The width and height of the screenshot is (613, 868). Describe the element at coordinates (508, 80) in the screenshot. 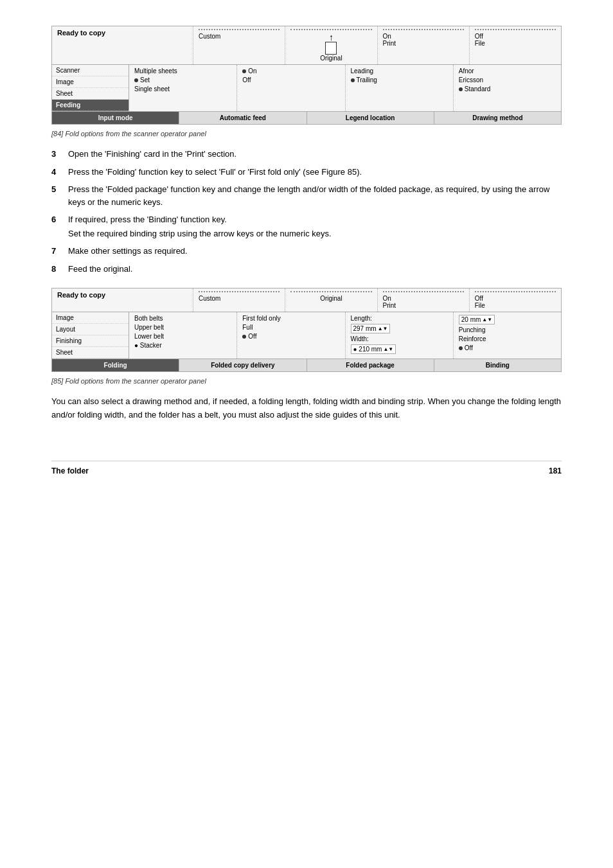

I see `col4-item2: Ericsson` at that location.